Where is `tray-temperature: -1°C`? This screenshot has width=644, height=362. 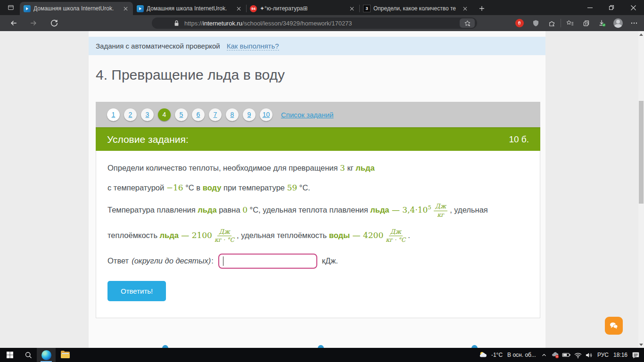 tray-temperature: -1°C is located at coordinates (497, 355).